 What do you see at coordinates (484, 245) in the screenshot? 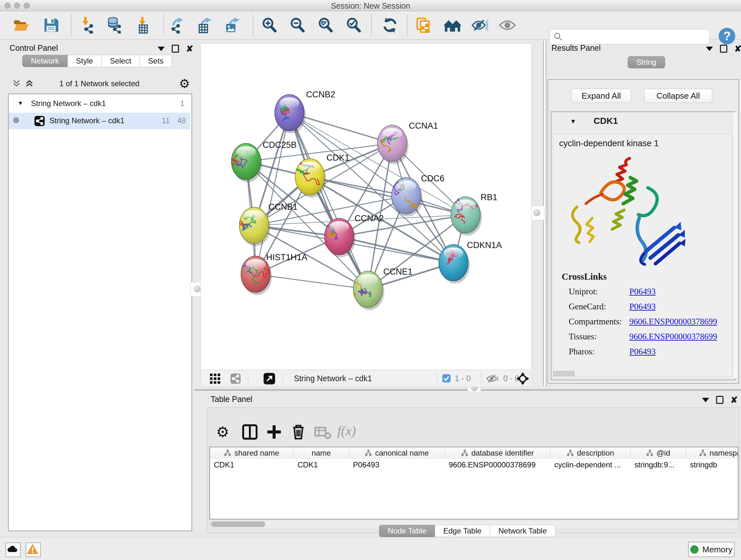
I see `node-label-CDKN1A: CDKN1A` at bounding box center [484, 245].